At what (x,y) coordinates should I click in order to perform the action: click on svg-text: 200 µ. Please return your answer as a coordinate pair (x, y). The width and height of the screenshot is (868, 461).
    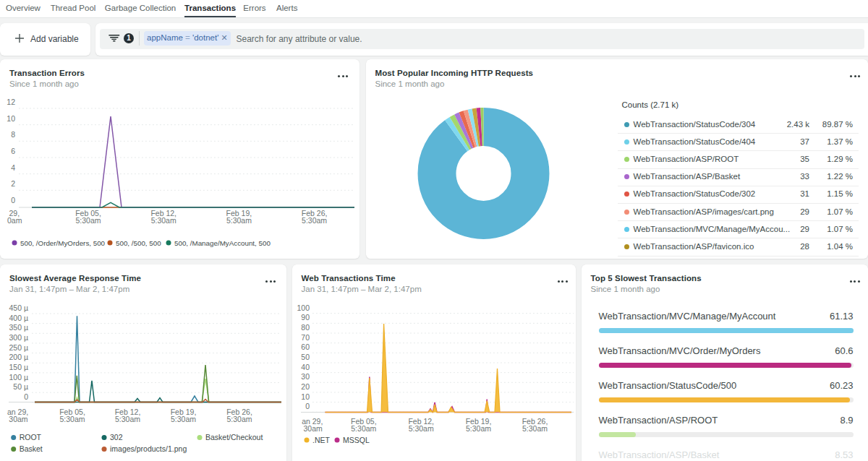
    Looking at the image, I should click on (19, 357).